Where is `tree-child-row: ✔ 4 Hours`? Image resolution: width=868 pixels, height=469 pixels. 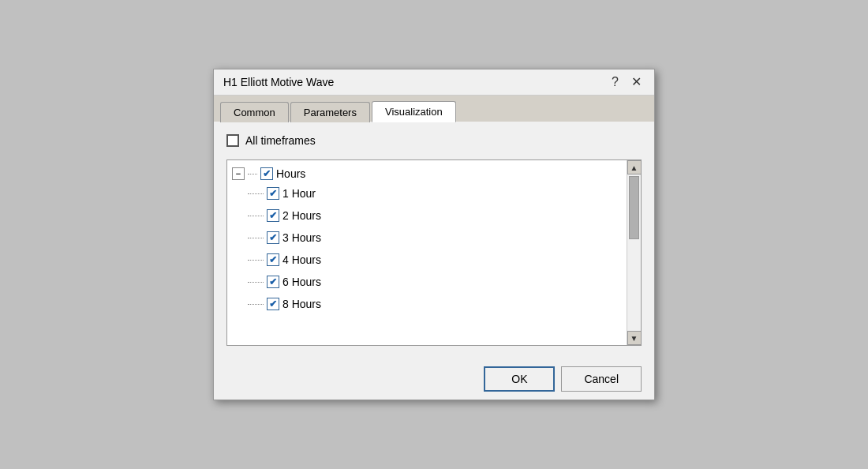
tree-child-row: ✔ 4 Hours is located at coordinates (435, 260).